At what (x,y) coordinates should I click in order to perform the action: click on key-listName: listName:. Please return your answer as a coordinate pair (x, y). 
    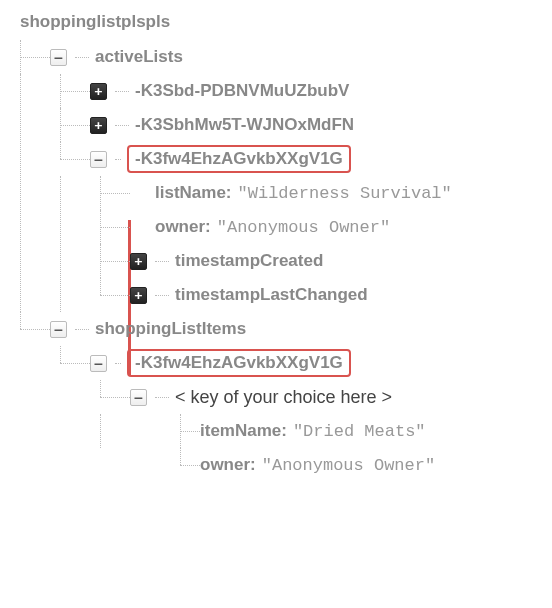
    Looking at the image, I should click on (194, 193).